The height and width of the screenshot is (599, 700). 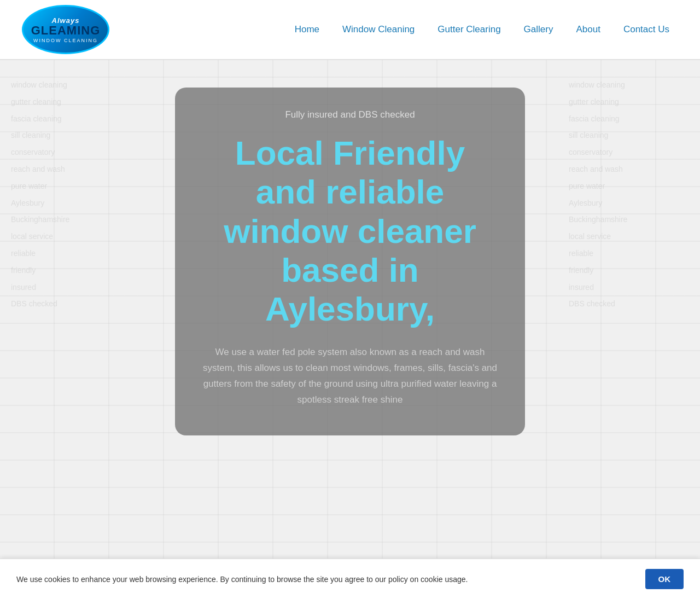 What do you see at coordinates (66, 30) in the screenshot?
I see `logo: Always GLEAMING WINDOW CLEANING` at bounding box center [66, 30].